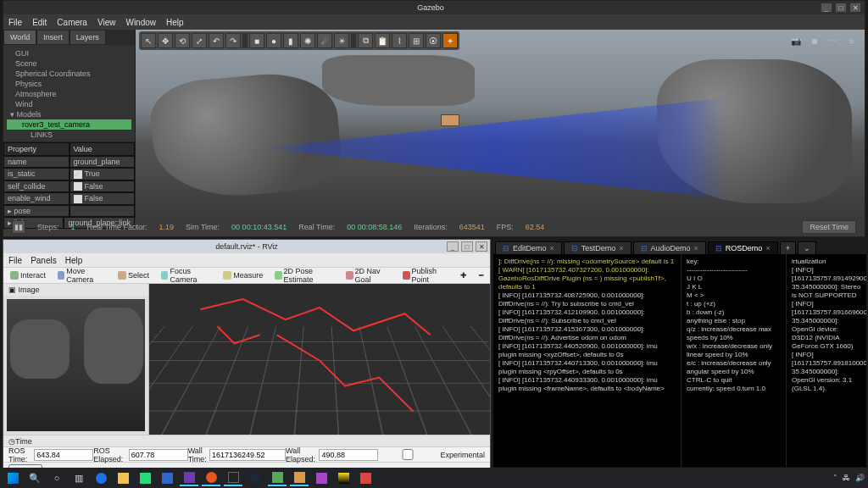  I want to click on tab-dropdown: ⌄, so click(807, 247).